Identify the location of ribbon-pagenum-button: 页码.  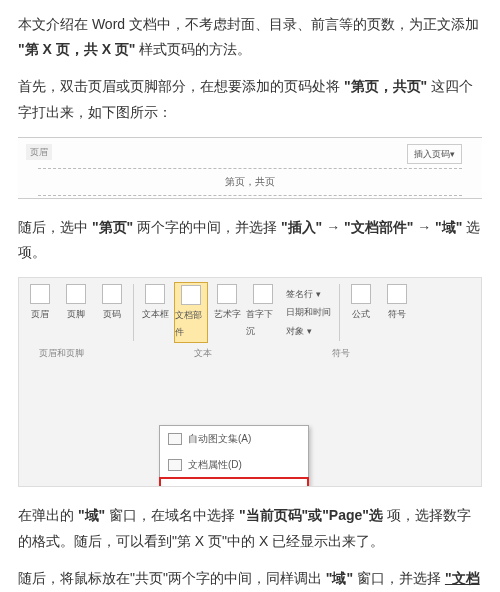
(112, 312).